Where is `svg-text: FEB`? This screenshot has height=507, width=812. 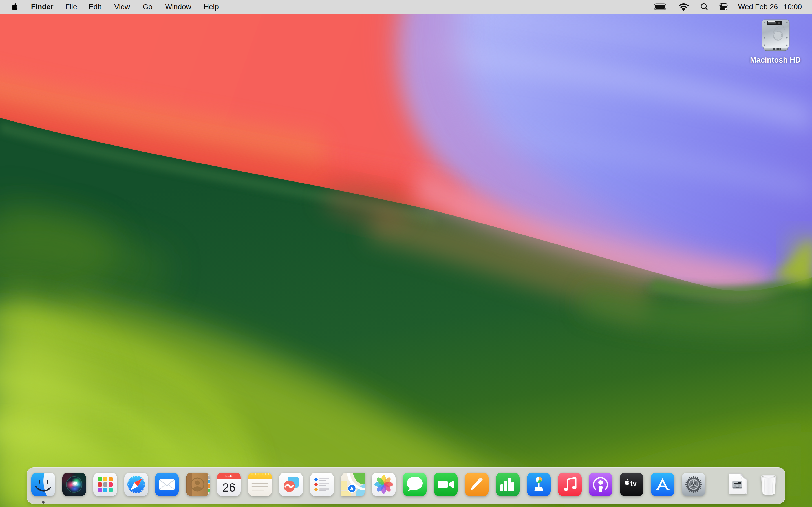 svg-text: FEB is located at coordinates (229, 476).